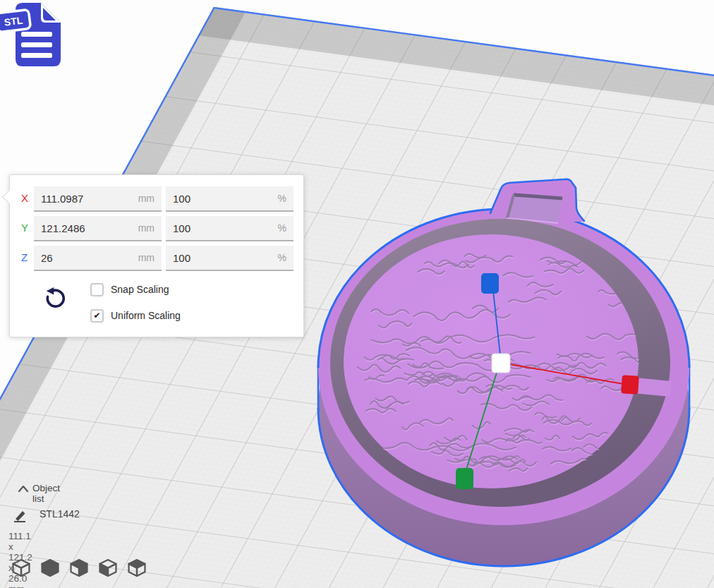 Image resolution: width=714 pixels, height=588 pixels. What do you see at coordinates (282, 228) in the screenshot?
I see `y-percent-unit: %` at bounding box center [282, 228].